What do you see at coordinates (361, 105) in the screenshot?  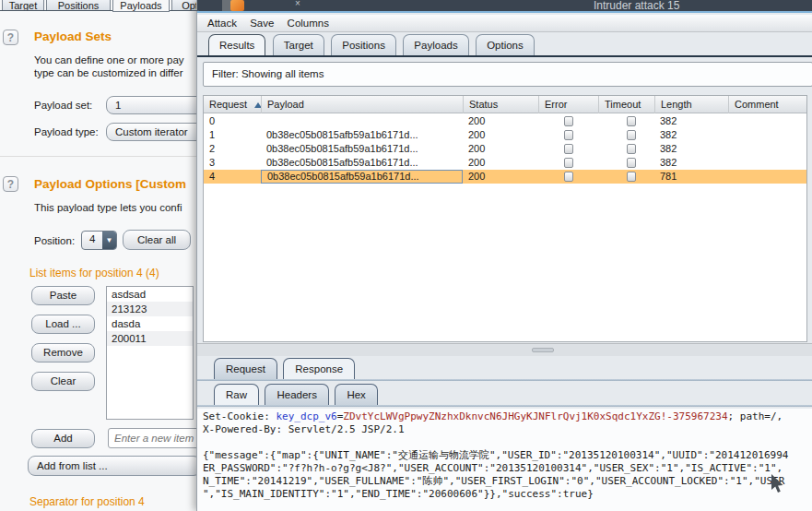 I see `col-payload: Payload` at bounding box center [361, 105].